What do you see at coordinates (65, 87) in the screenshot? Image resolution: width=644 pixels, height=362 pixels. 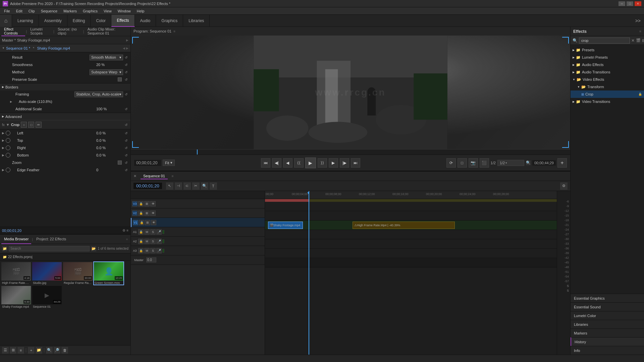 I see `borders-section-header: ▶ Borders` at bounding box center [65, 87].